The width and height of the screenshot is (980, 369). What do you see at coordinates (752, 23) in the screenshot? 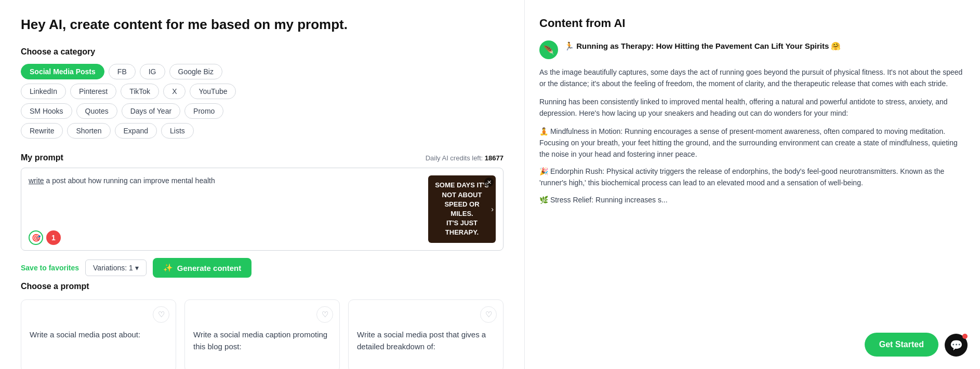
I see `right-panel-title: Content from AI` at bounding box center [752, 23].